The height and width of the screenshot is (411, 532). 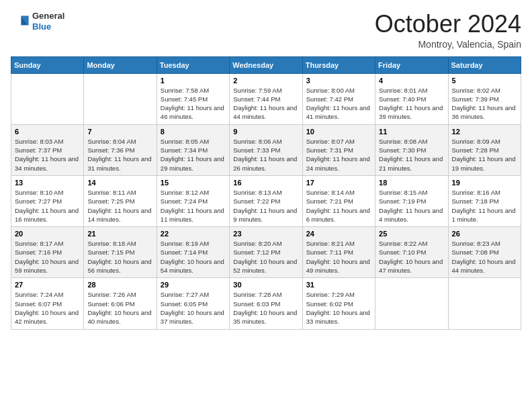 I want to click on day-info: Sunrise: 7:26 AMSunset: 6:06 PMDaylight:…, so click(x=120, y=308).